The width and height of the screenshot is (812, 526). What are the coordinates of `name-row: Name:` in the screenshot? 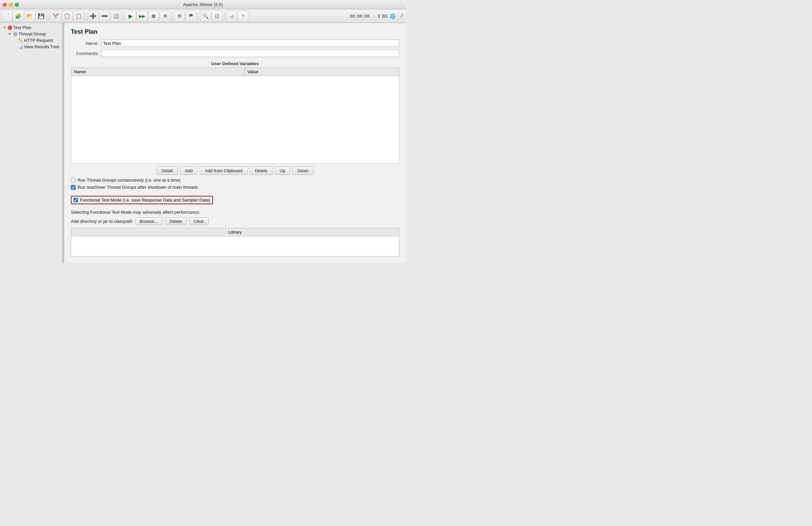 It's located at (235, 43).